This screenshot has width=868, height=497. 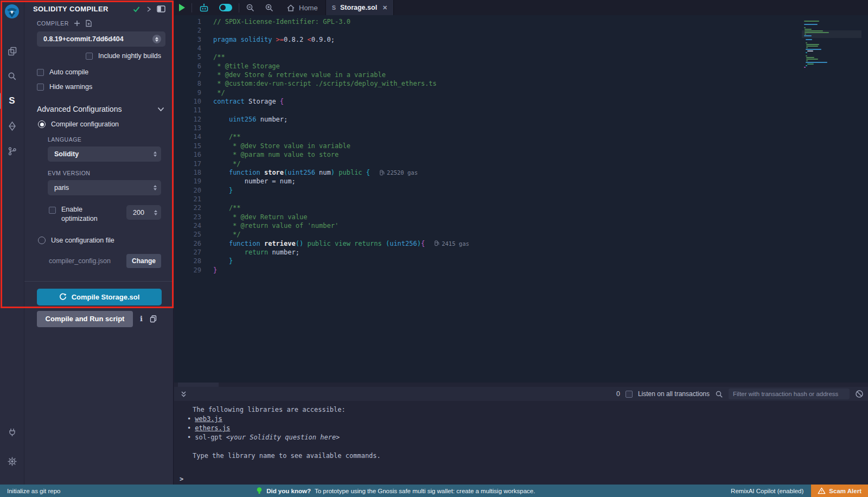 What do you see at coordinates (486, 164) in the screenshot?
I see `code-line: 17 */` at bounding box center [486, 164].